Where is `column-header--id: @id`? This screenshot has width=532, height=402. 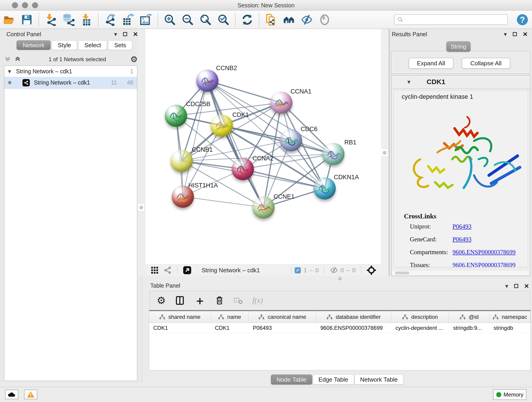
column-header--id: @id is located at coordinates (469, 317).